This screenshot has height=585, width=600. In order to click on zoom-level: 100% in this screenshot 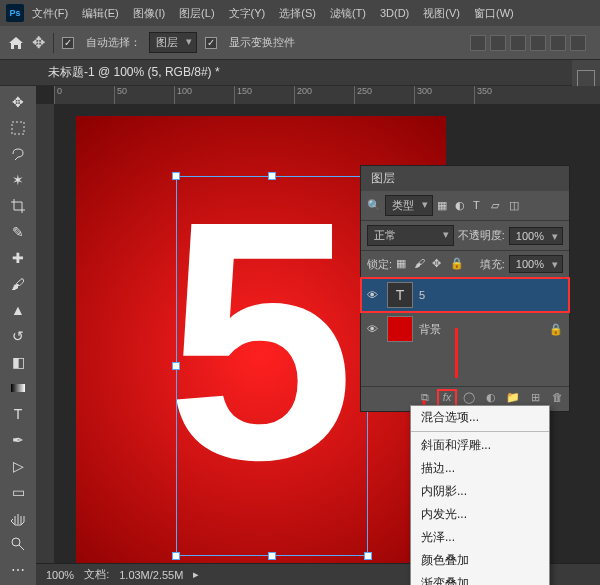, I will do `click(60, 575)`.